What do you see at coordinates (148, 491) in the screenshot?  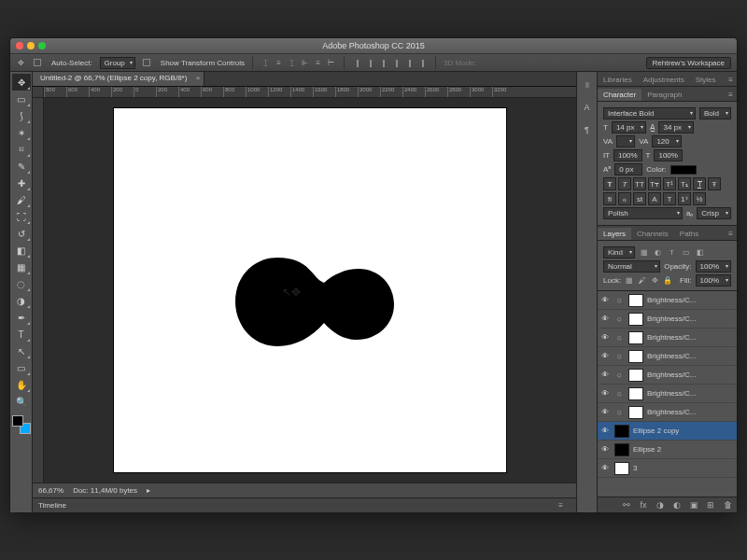 I see `doc-info-chevron-icon: ▸` at bounding box center [148, 491].